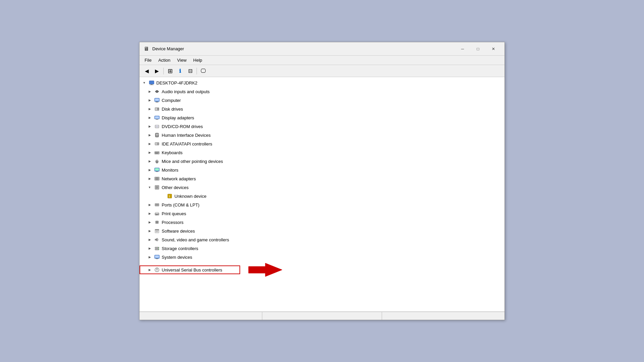 Image resolution: width=644 pixels, height=362 pixels. What do you see at coordinates (322, 126) in the screenshot?
I see `tree-item-dvd: ▶ DVD/CD-ROM drives` at bounding box center [322, 126].